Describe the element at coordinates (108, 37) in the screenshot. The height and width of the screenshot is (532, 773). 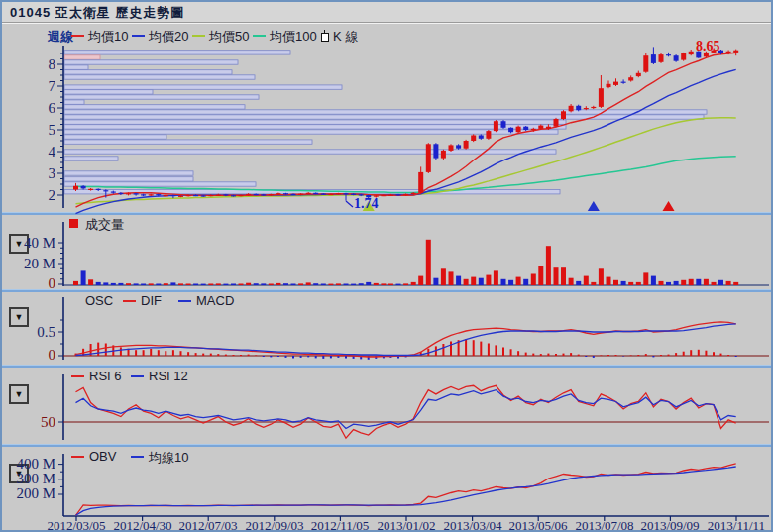
I see `ma10-legend-label: 均價10` at that location.